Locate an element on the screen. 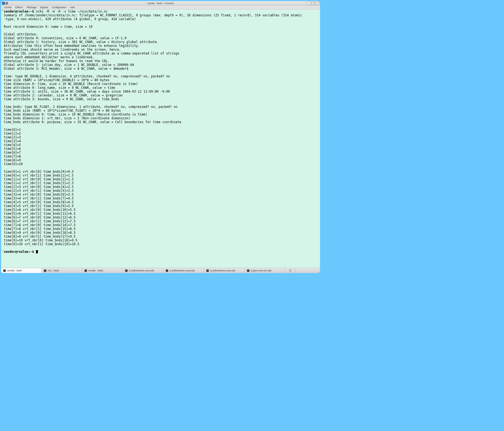 This screenshot has width=504, height=431. terminal-line: ^zender@roulee:~$ is located at coordinates (161, 252).